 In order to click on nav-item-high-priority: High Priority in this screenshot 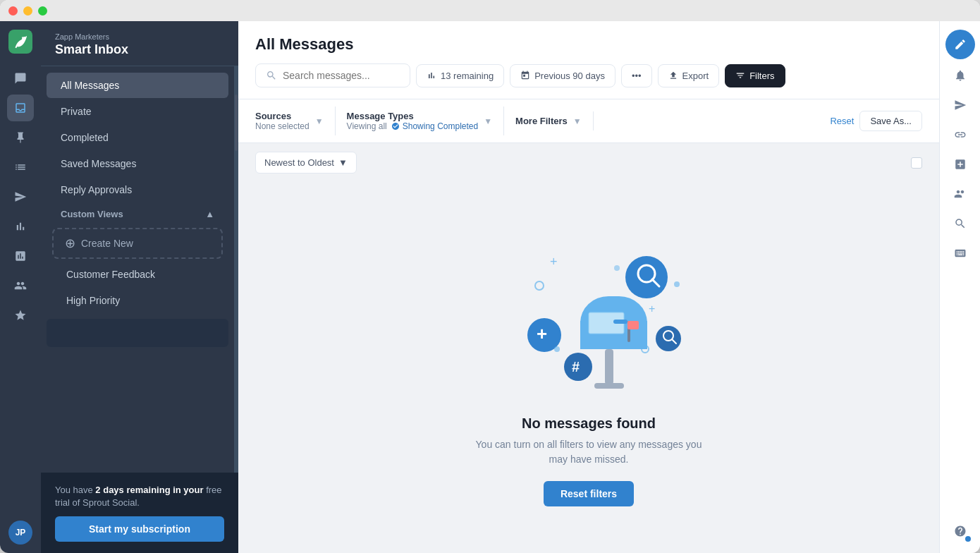, I will do `click(137, 300)`.